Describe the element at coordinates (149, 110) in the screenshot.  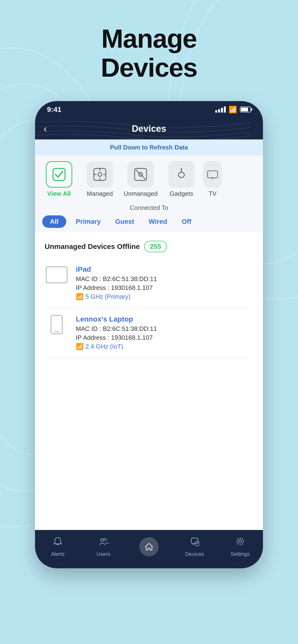
I see `status-bar: 9:41 📶` at that location.